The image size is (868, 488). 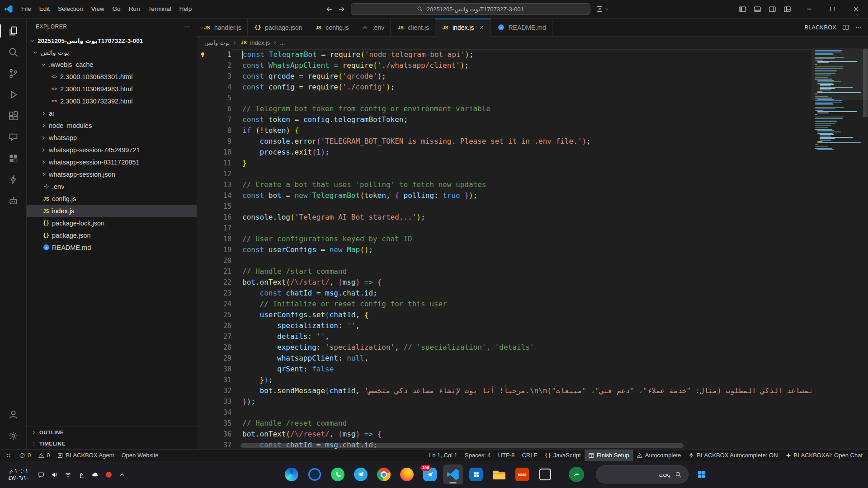 What do you see at coordinates (54, 474) in the screenshot?
I see `speaker-icon` at bounding box center [54, 474].